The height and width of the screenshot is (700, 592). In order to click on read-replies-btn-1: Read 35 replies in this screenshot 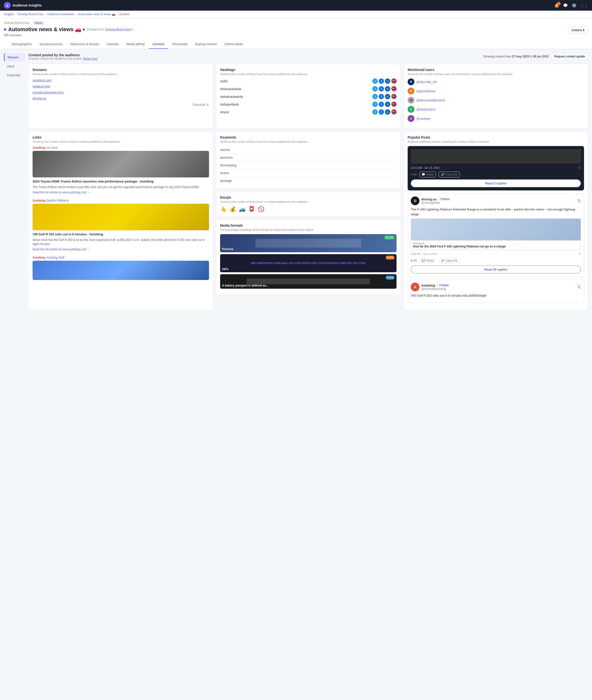, I will do `click(496, 269)`.